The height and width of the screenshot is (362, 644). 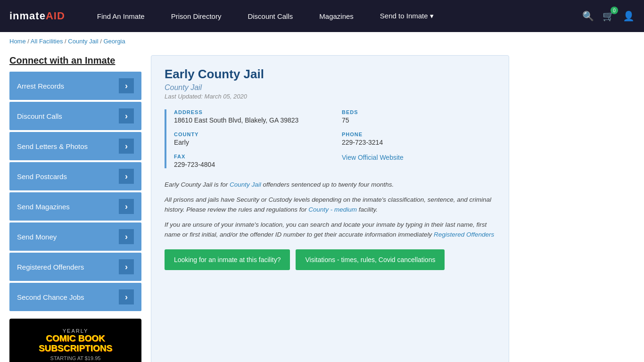 I want to click on breadcrumb: Home / All Facilities / County Jail / Ge…, so click(x=322, y=41).